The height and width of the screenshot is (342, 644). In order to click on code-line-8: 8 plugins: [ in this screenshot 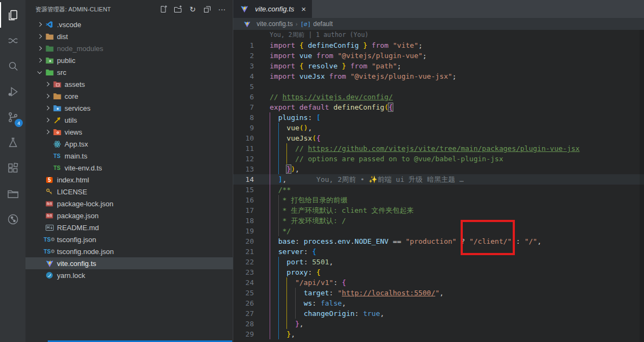, I will do `click(438, 117)`.